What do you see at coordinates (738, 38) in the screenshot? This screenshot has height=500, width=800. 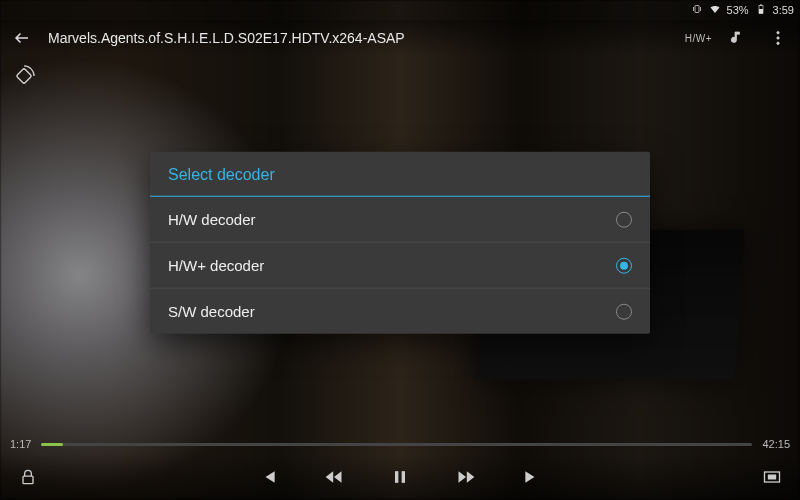 I see `audio-track-button` at bounding box center [738, 38].